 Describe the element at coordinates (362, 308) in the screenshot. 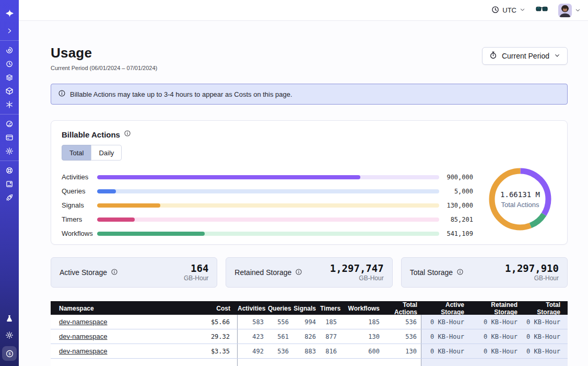

I see `header-workflows: Workflows` at that location.